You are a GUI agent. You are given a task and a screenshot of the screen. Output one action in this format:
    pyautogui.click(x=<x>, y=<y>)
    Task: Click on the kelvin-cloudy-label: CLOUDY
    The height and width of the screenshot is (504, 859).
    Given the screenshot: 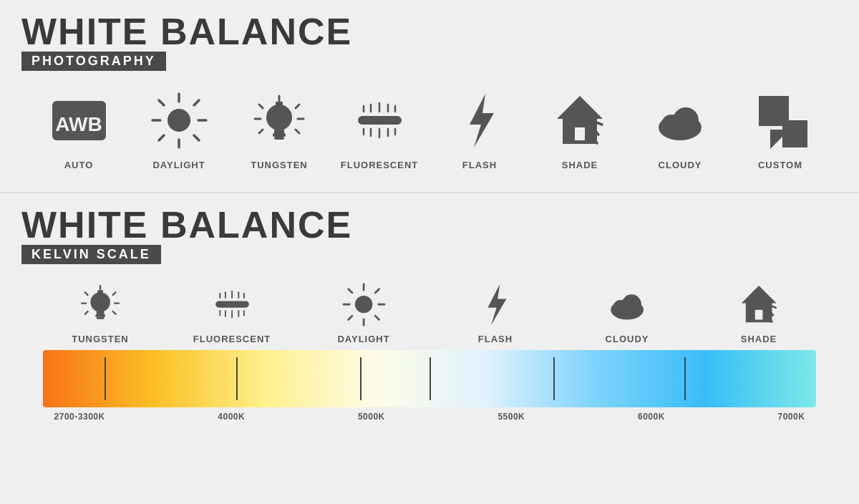 What is the action you would take?
    pyautogui.click(x=627, y=339)
    